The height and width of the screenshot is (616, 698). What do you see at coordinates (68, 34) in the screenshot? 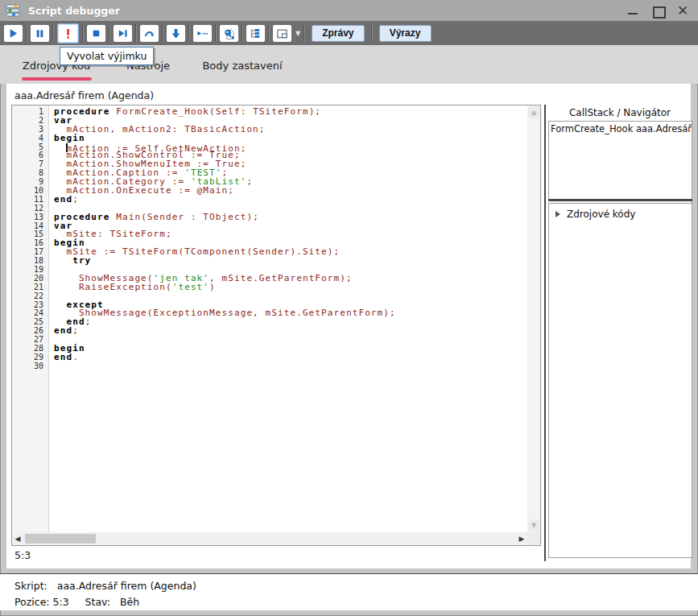
I see `exclamation-icon` at bounding box center [68, 34].